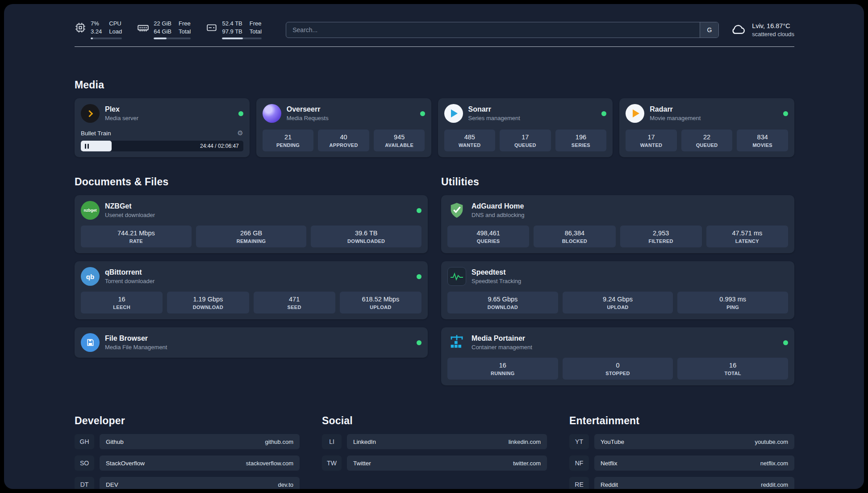 Image resolution: width=868 pixels, height=493 pixels. What do you see at coordinates (255, 31) in the screenshot?
I see `disk-total-label: Total` at bounding box center [255, 31].